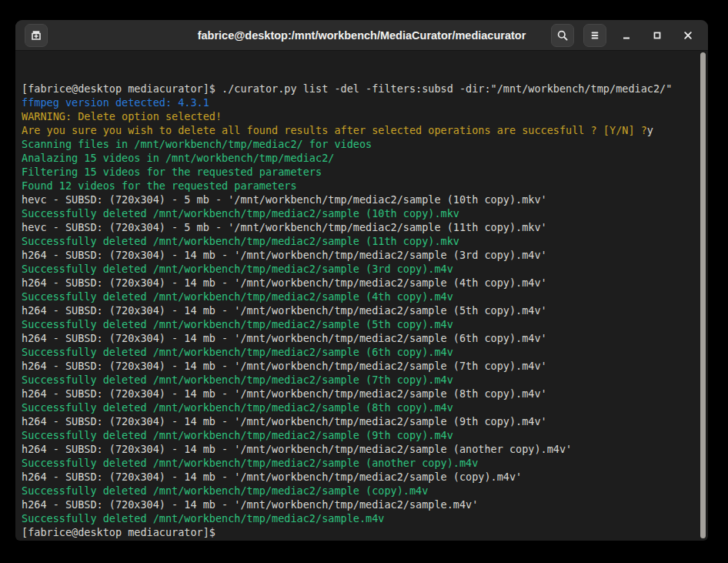 Image resolution: width=728 pixels, height=563 pixels. What do you see at coordinates (356, 130) in the screenshot?
I see `terminal-line: Are you sure you wish to delete all foun…` at bounding box center [356, 130].